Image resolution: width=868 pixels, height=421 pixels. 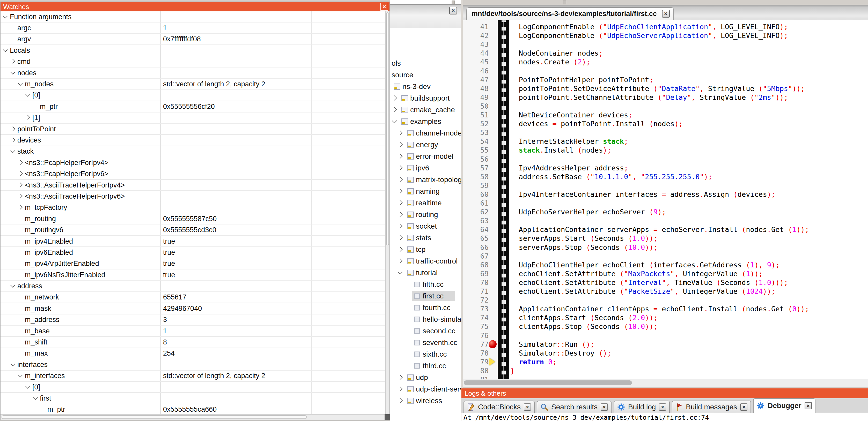 I want to click on editor-tab-first-cc: mnt/dev/tools/source/ns-3-dev/examples/t…, so click(x=570, y=13).